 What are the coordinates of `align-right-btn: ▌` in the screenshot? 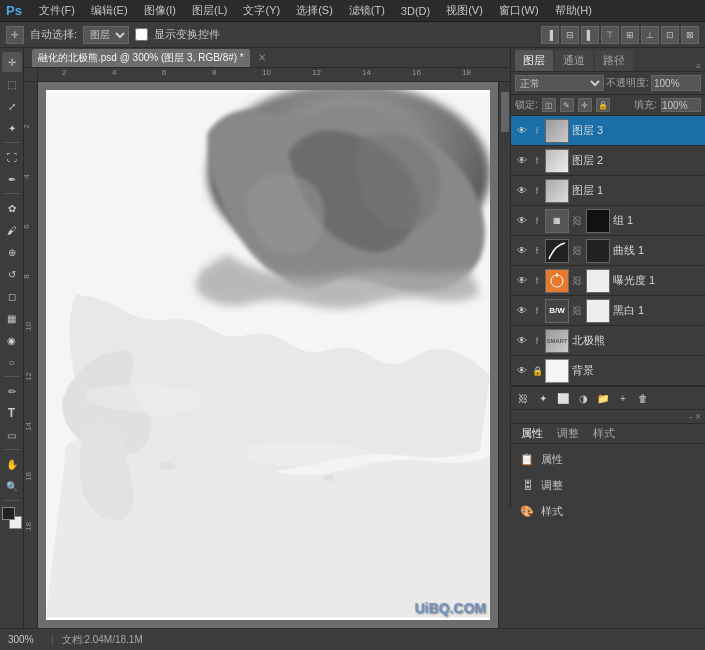 It's located at (590, 35).